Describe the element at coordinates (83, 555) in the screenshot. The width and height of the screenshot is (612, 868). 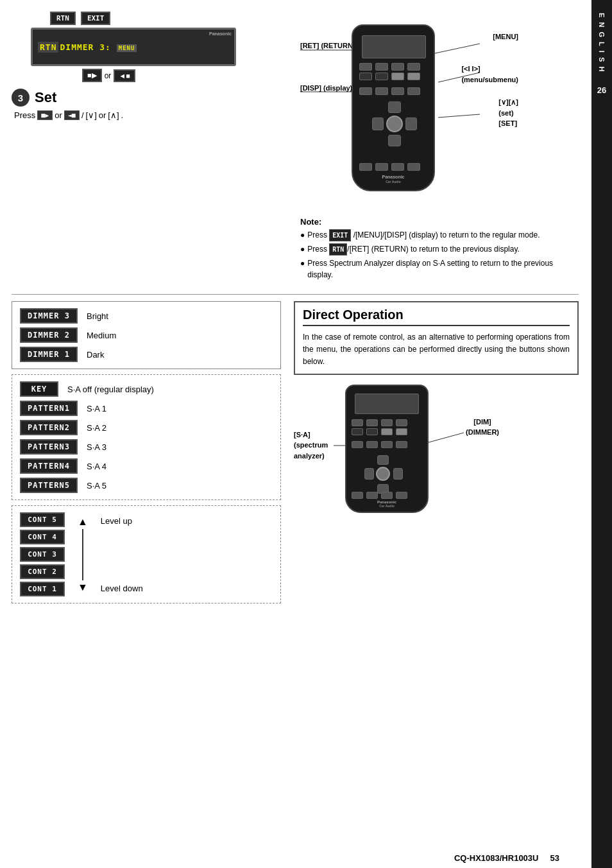
I see `arrow-line` at that location.